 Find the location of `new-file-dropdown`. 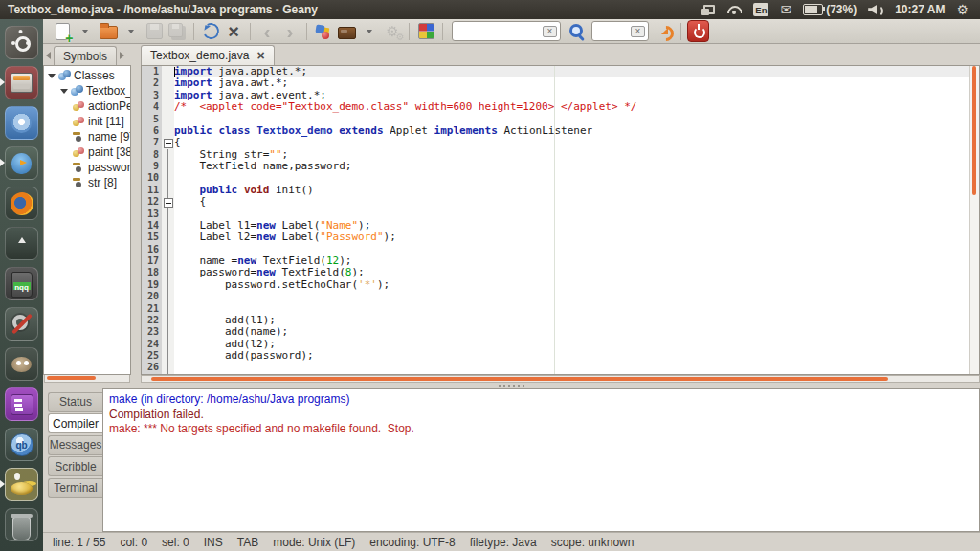

new-file-dropdown is located at coordinates (85, 32).